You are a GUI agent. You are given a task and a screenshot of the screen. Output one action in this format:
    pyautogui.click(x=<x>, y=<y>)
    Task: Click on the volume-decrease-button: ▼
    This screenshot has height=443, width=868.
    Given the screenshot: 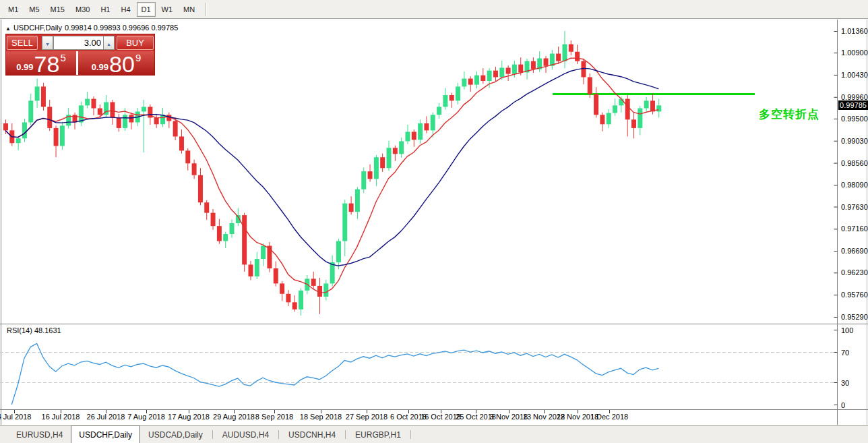 What is the action you would take?
    pyautogui.click(x=47, y=43)
    